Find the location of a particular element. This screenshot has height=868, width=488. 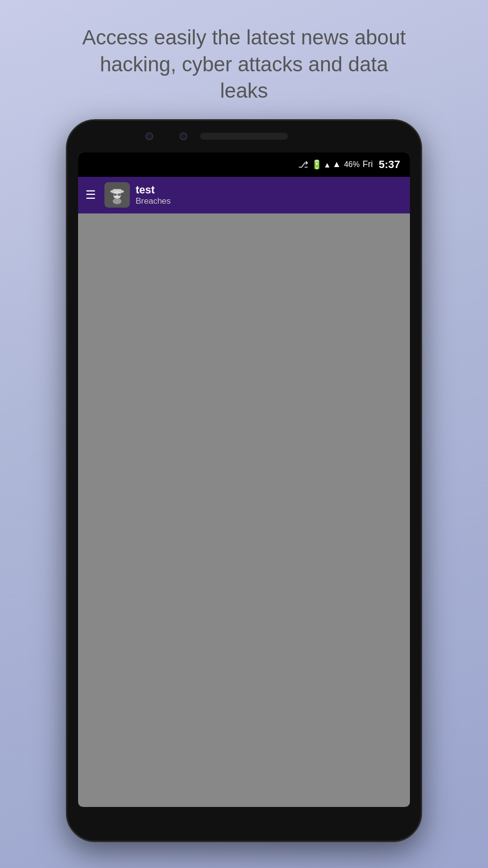

status-time: 5:37 is located at coordinates (389, 165).